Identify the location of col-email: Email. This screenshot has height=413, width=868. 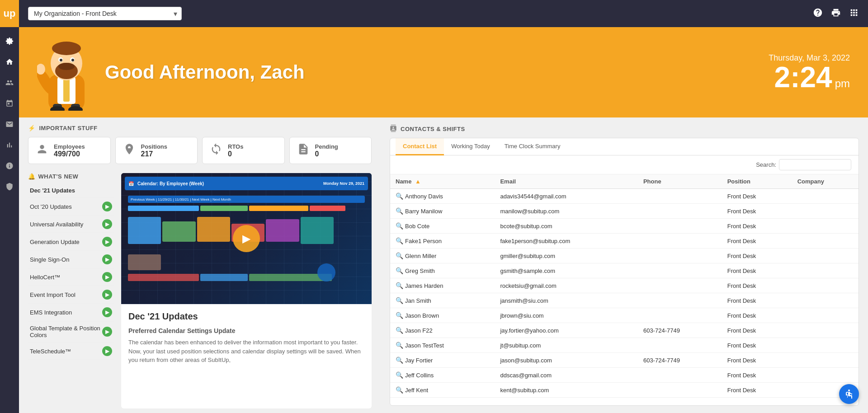
(566, 182).